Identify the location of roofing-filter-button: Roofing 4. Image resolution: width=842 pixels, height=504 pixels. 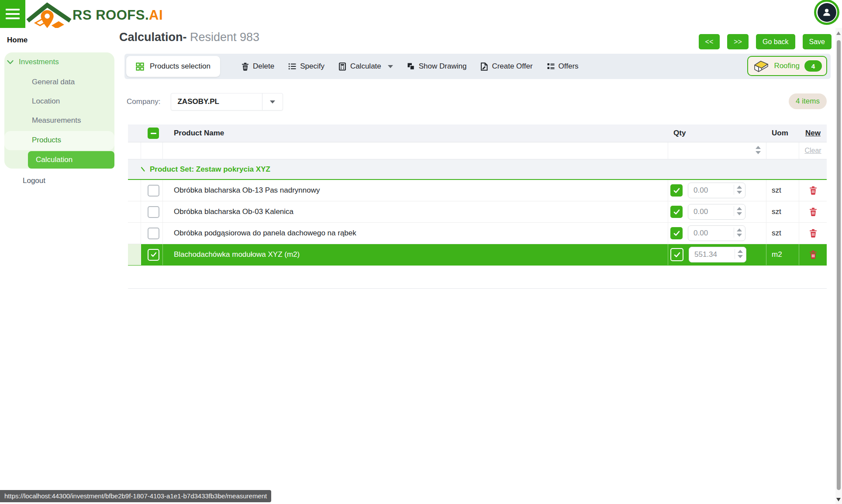
(787, 66).